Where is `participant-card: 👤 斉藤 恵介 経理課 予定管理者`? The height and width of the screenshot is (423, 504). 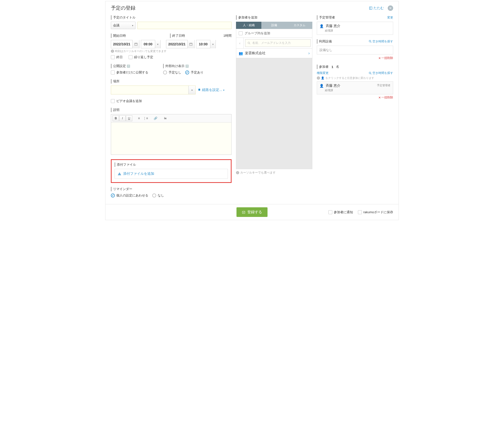
participant-card: 👤 斉藤 恵介 経理課 予定管理者 is located at coordinates (355, 88).